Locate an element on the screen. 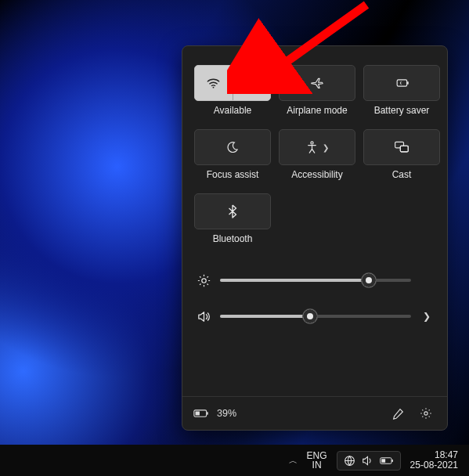  bluetooth-tile-label: Bluetooth is located at coordinates (233, 239).